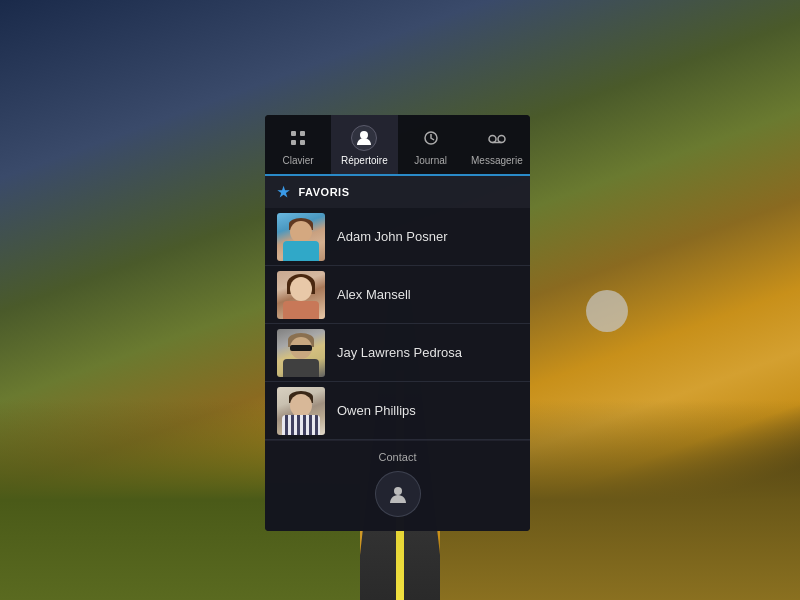 The height and width of the screenshot is (600, 800). I want to click on tab-repertoire-label: Répertoire, so click(364, 160).